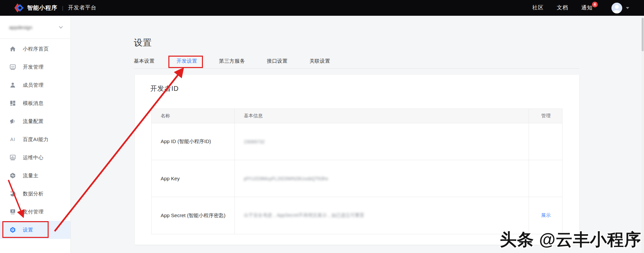 The image size is (644, 253). What do you see at coordinates (277, 61) in the screenshot?
I see `tab-api-settings: 接口设置` at bounding box center [277, 61].